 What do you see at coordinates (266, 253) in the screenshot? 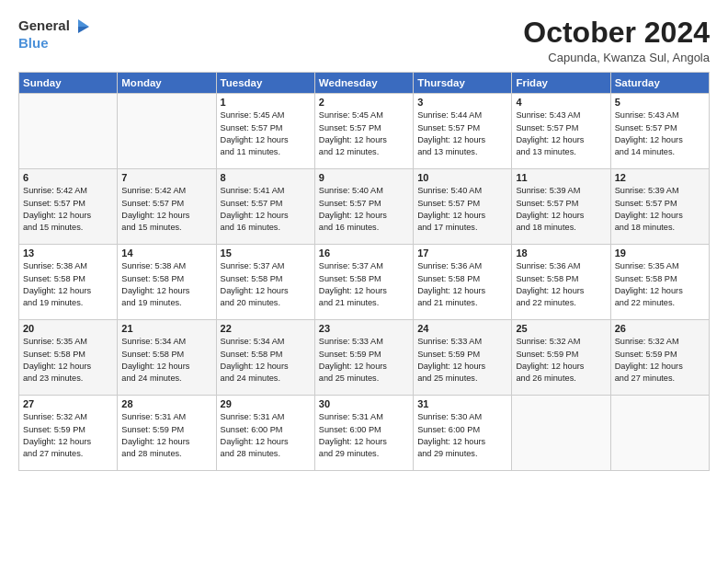
I see `day-number: 15` at bounding box center [266, 253].